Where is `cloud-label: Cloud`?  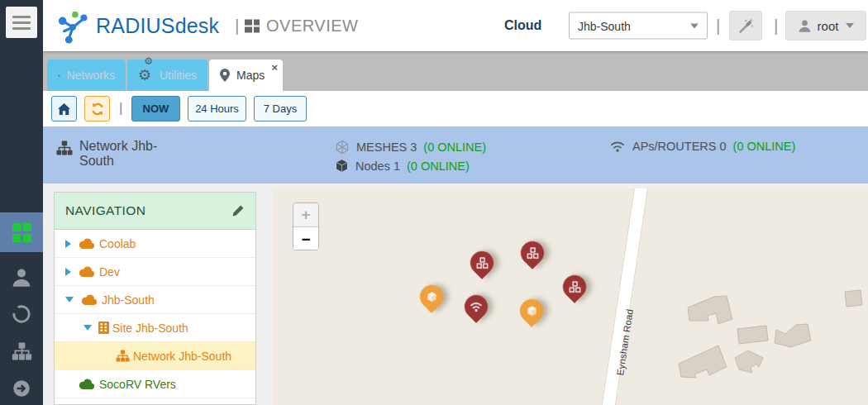 cloud-label: Cloud is located at coordinates (522, 26).